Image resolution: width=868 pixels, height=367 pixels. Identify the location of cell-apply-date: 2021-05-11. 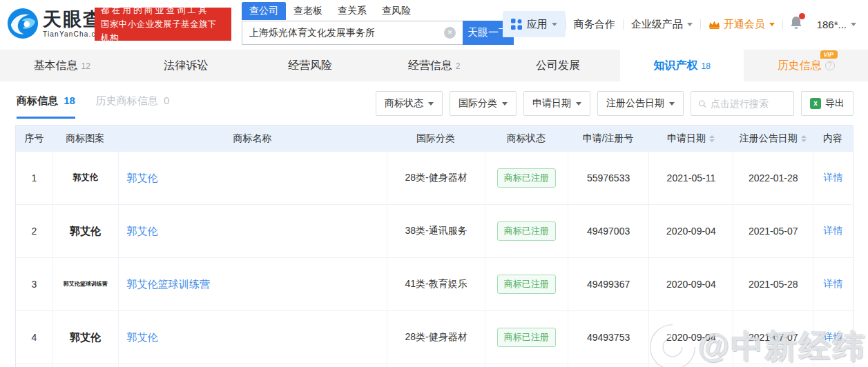
(691, 178).